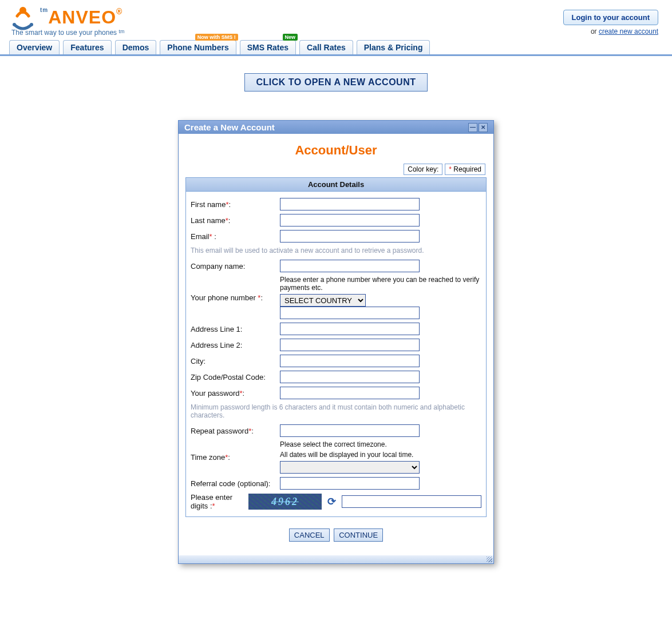 The image size is (672, 620). Describe the element at coordinates (350, 467) in the screenshot. I see `timezone-select` at that location.